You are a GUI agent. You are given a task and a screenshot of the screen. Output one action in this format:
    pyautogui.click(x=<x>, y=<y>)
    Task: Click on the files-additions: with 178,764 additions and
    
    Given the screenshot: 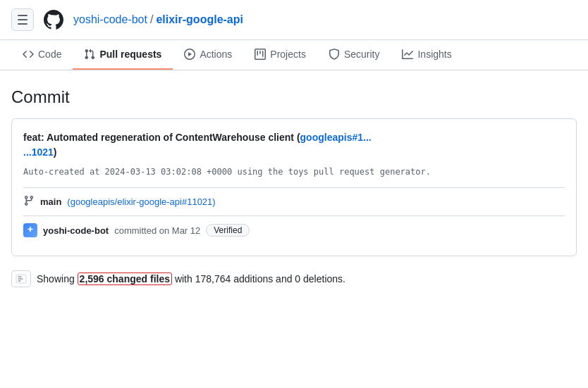 What is the action you would take?
    pyautogui.click(x=233, y=279)
    